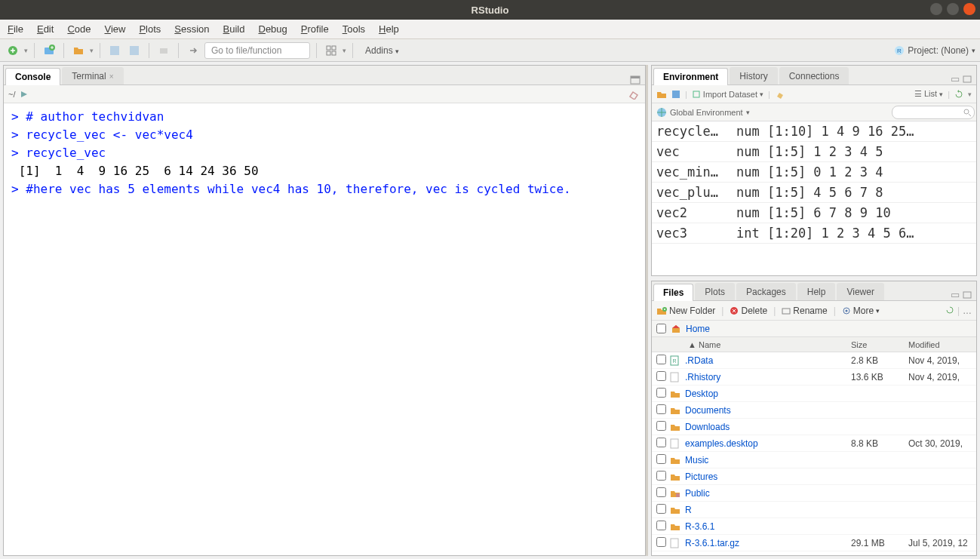  What do you see at coordinates (814, 131) in the screenshot?
I see `env-row: recycle…num [1:10] 1 4 9 16 25…` at bounding box center [814, 131].